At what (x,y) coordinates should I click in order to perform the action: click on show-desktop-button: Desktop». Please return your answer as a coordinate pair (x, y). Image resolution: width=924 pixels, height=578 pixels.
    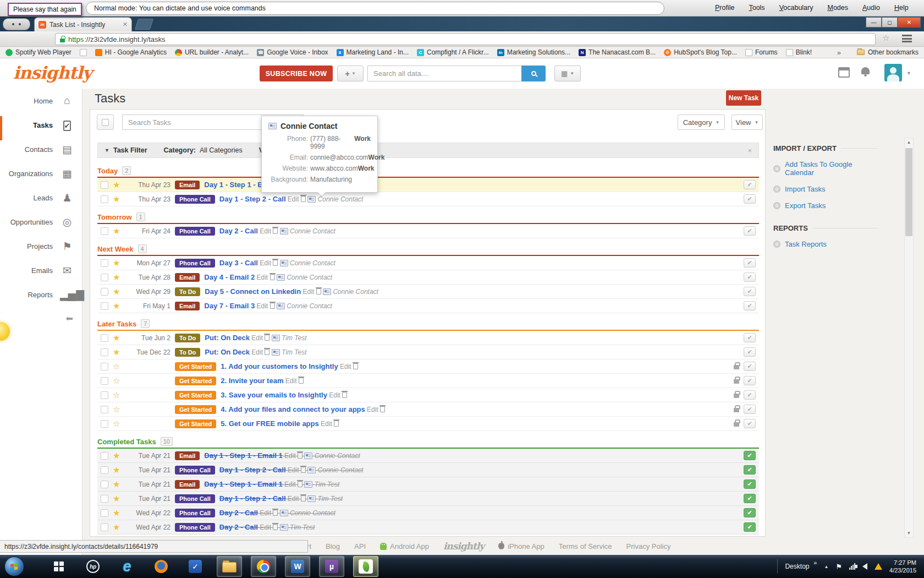
    Looking at the image, I should click on (801, 566).